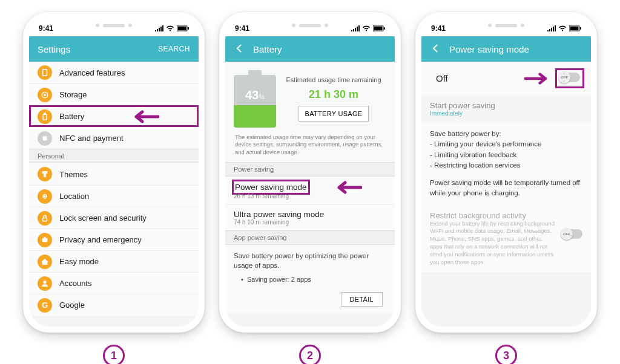  I want to click on row-advanced-features: Advanced features, so click(114, 73).